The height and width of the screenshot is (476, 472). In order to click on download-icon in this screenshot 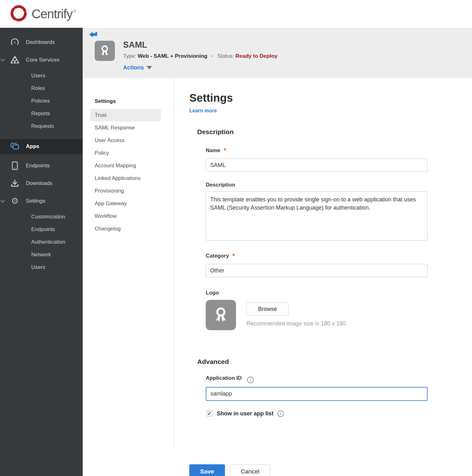, I will do `click(15, 183)`.